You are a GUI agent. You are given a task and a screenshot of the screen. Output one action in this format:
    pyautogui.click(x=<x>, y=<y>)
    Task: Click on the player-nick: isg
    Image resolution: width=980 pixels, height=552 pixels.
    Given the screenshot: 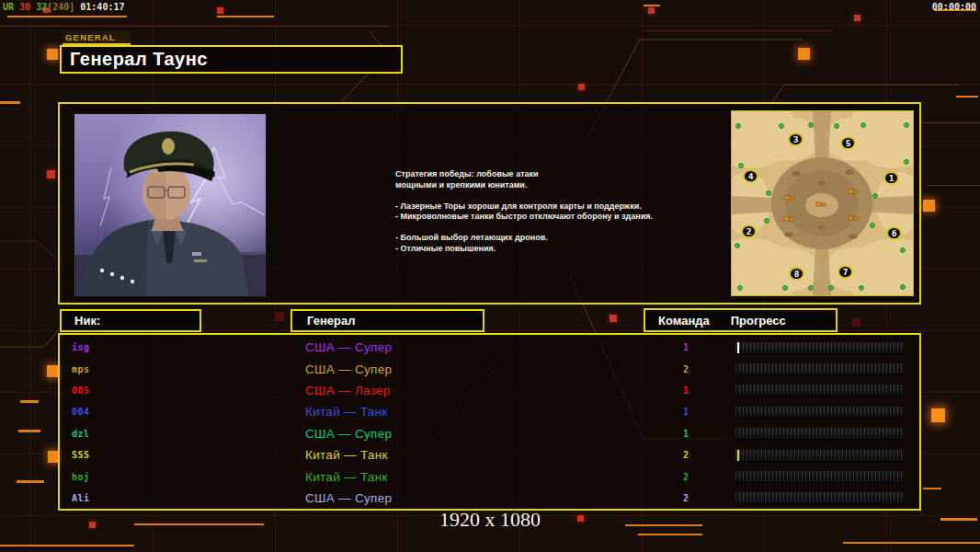 What is the action you would take?
    pyautogui.click(x=182, y=348)
    